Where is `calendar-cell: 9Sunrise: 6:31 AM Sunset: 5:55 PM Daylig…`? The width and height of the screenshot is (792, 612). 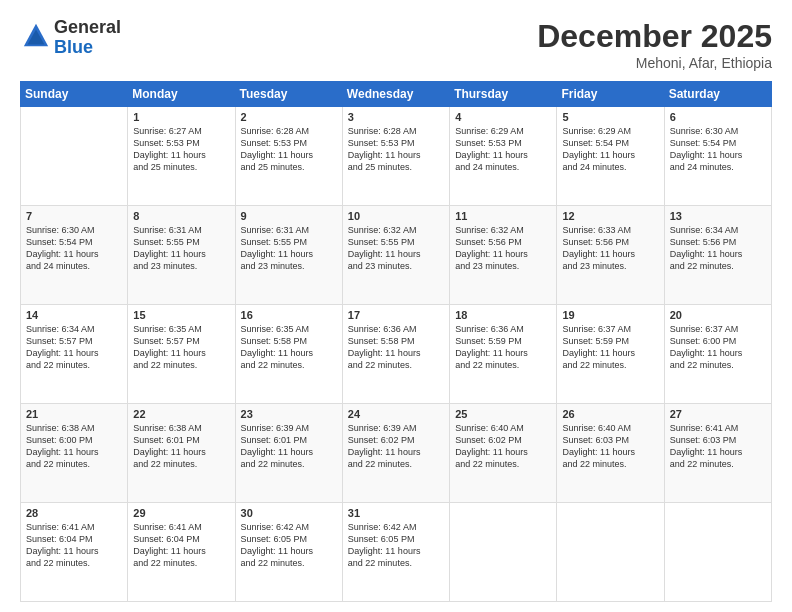 calendar-cell: 9Sunrise: 6:31 AM Sunset: 5:55 PM Daylig… is located at coordinates (288, 256).